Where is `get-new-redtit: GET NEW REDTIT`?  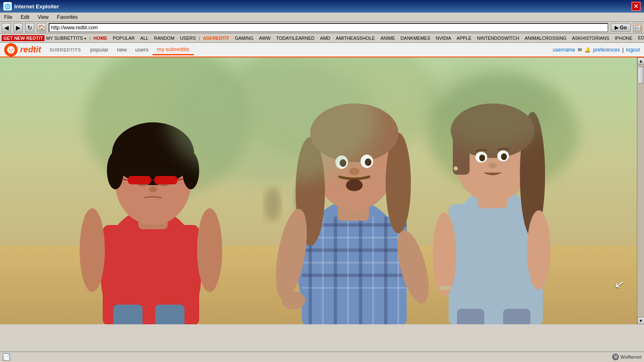 get-new-redtit: GET NEW REDTIT is located at coordinates (23, 38).